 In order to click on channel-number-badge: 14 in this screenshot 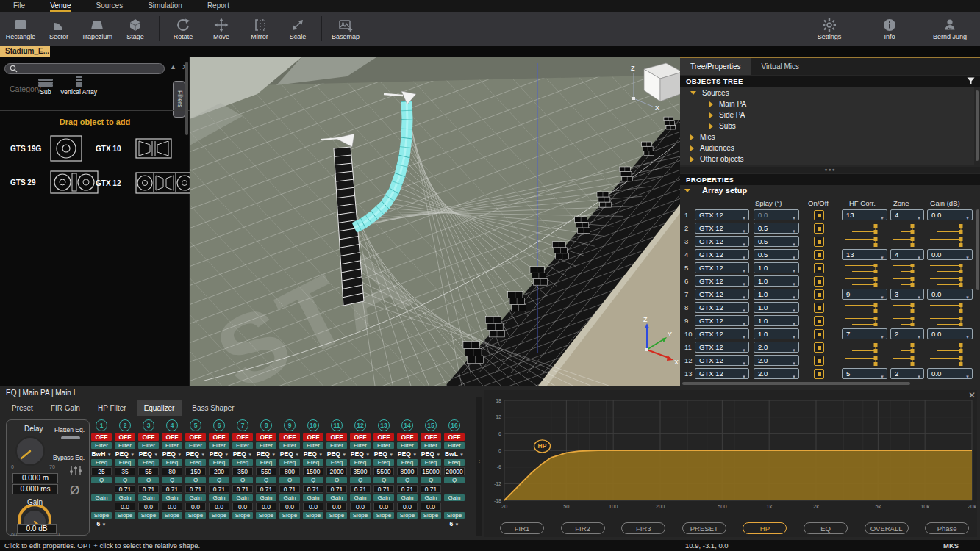, I will do `click(407, 425)`.